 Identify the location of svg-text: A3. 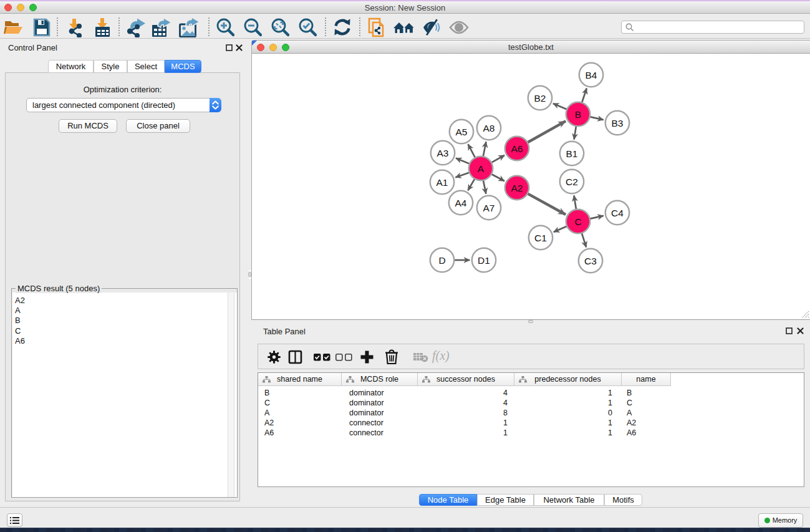
(443, 153).